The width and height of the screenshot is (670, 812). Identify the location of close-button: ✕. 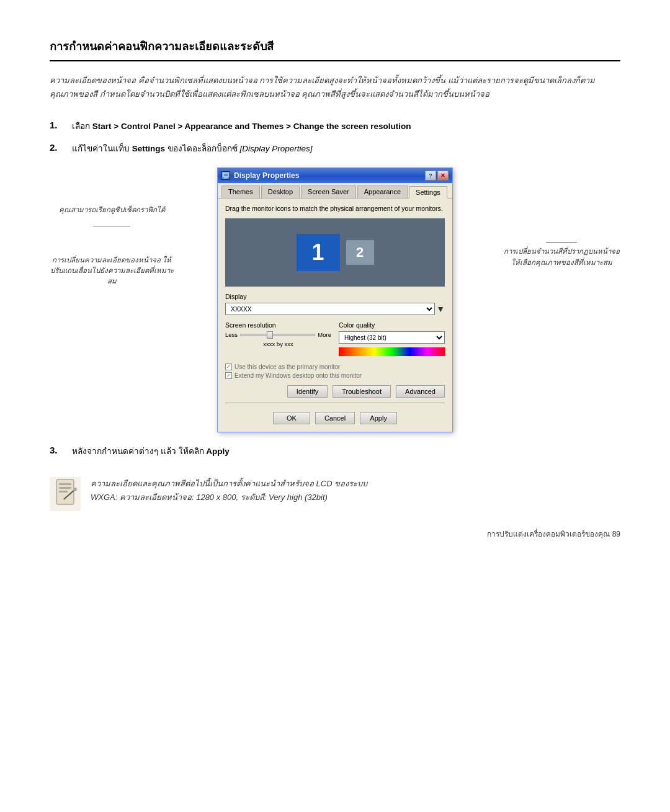
(443, 176).